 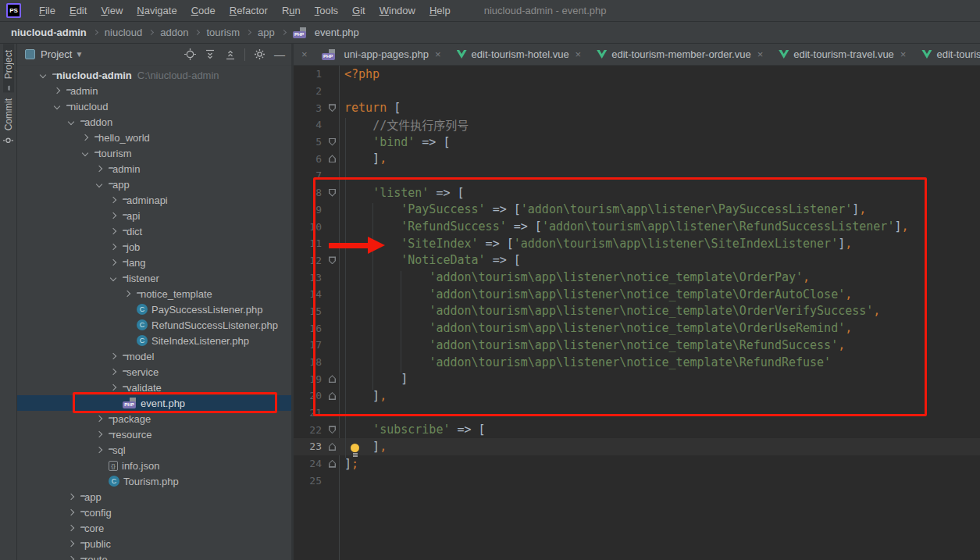 What do you see at coordinates (308, 159) in the screenshot?
I see `line-number: 6` at bounding box center [308, 159].